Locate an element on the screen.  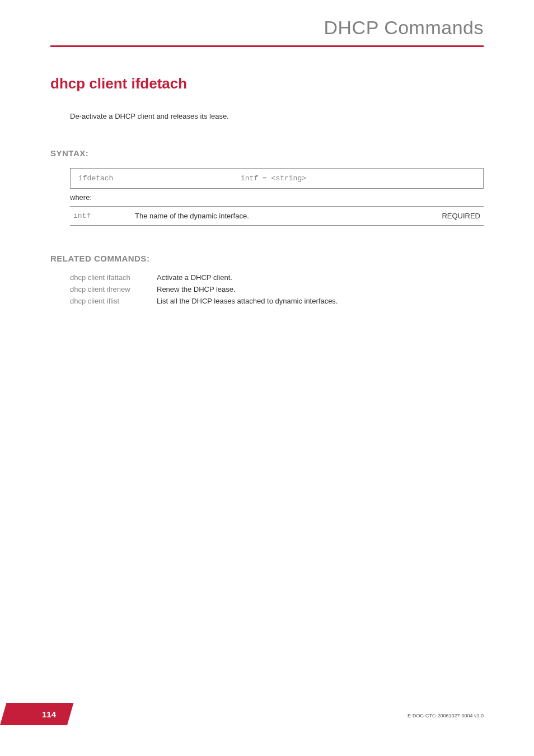
related-heading: RELATED COMMANDS: is located at coordinates (267, 259).